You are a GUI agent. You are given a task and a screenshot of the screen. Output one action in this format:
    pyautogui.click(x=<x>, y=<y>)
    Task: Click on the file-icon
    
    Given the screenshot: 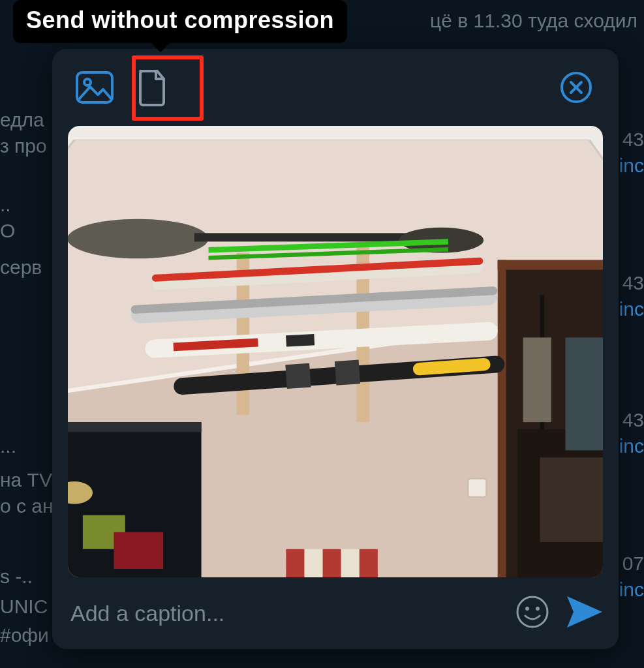 What is the action you would take?
    pyautogui.click(x=152, y=87)
    